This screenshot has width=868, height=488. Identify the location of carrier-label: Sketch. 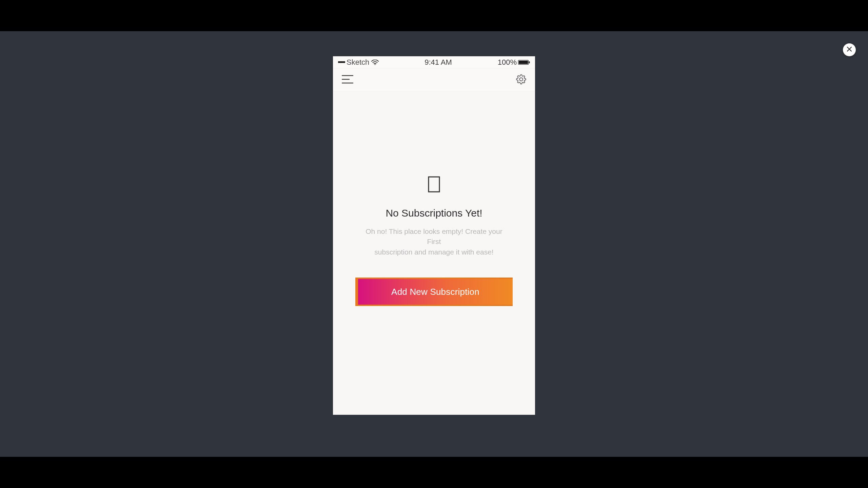
(358, 62).